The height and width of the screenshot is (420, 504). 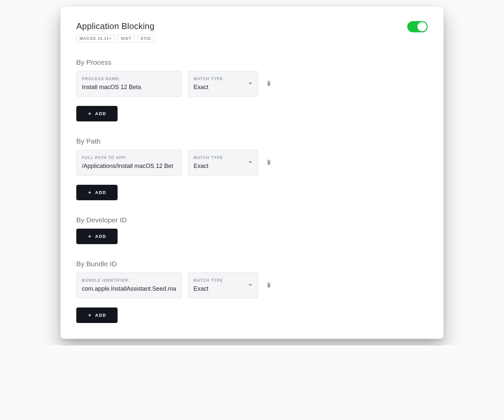 I want to click on add-path-label: ADD, so click(x=101, y=193).